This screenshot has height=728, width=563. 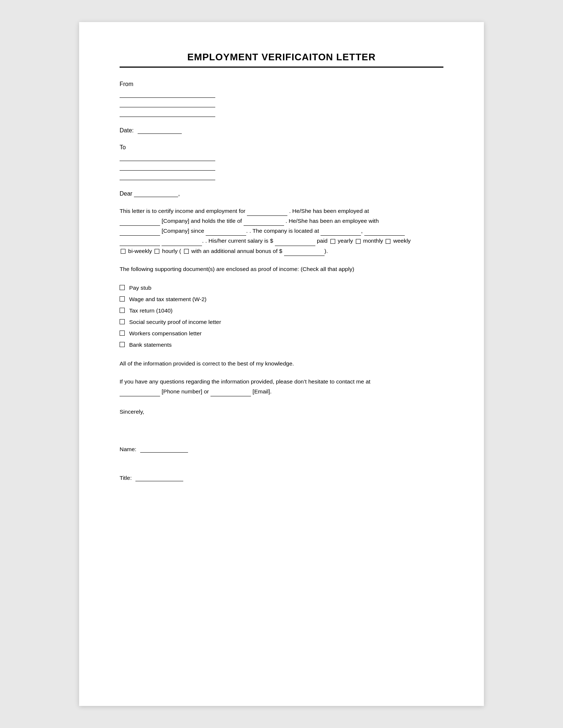 What do you see at coordinates (175, 322) in the screenshot?
I see `checkbox-label-social-security: Social security proof of income letter` at bounding box center [175, 322].